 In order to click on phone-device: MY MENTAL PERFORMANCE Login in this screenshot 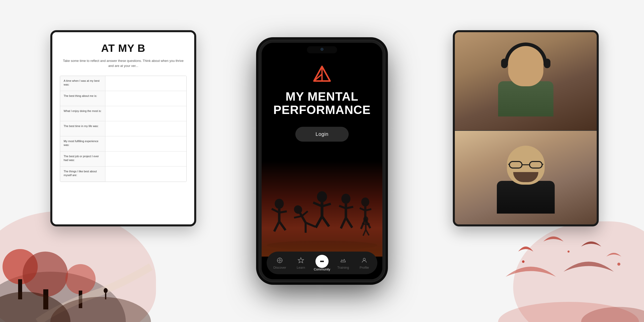, I will do `click(322, 161)`.